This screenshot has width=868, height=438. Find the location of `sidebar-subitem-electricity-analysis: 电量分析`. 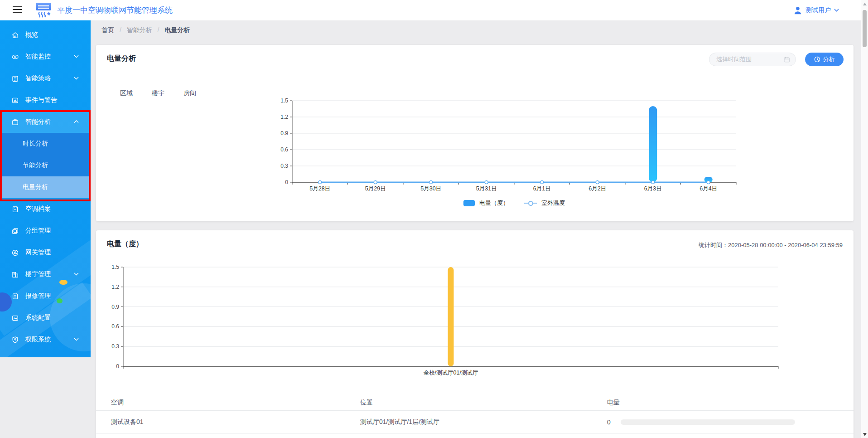

sidebar-subitem-electricity-analysis: 电量分析 is located at coordinates (45, 187).